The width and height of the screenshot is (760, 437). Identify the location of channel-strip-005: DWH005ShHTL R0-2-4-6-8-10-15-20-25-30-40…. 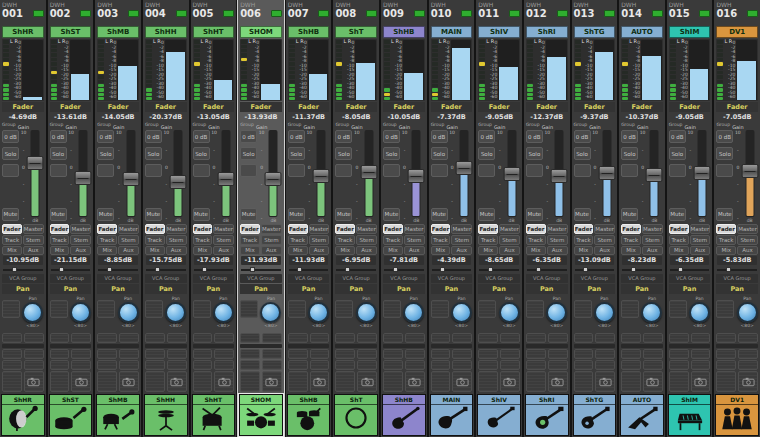
(214, 218).